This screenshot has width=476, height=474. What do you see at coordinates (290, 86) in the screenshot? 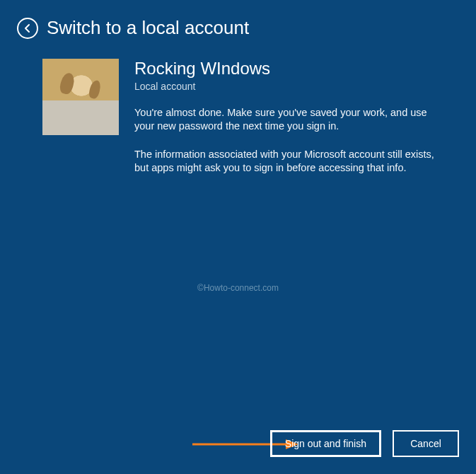
I see `account-type-label: Local account` at bounding box center [290, 86].